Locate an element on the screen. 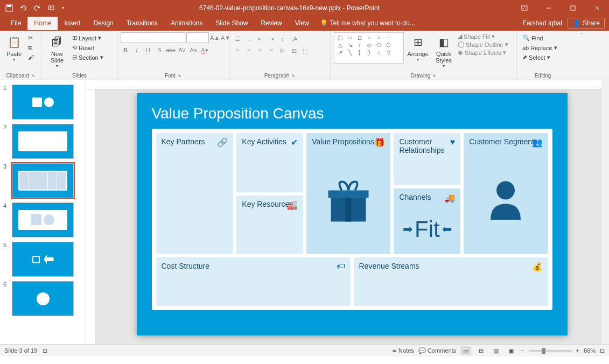 This screenshot has width=609, height=364. replace-button: abReplace ▾ is located at coordinates (540, 47).